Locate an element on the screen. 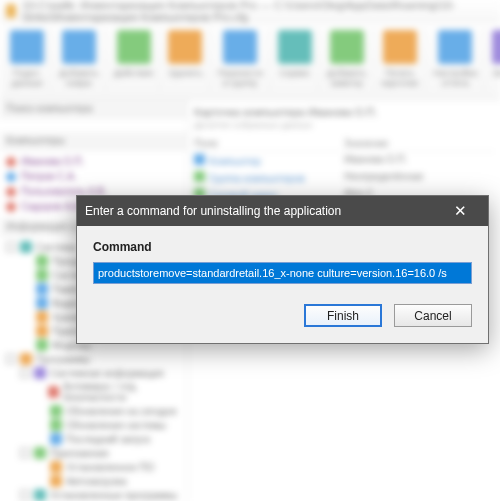 Image resolution: width=500 pixels, height=501 pixels. cancel-button: Cancel is located at coordinates (433, 316).